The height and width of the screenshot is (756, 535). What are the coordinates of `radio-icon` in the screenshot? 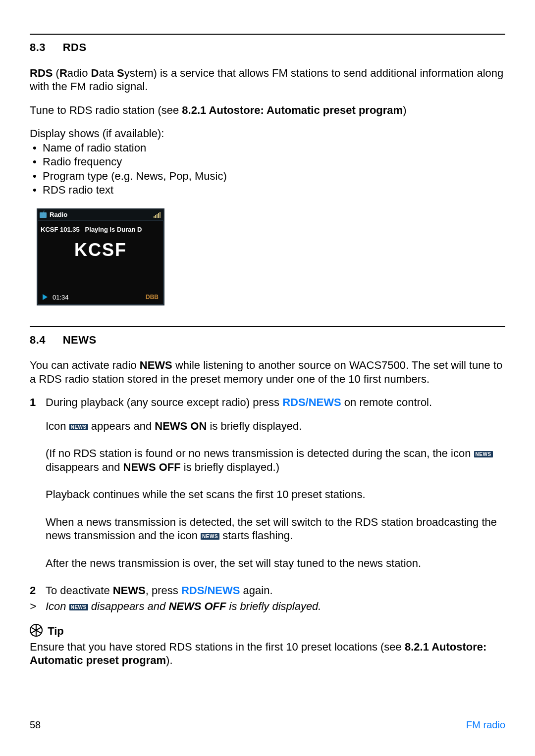 It's located at (43, 215).